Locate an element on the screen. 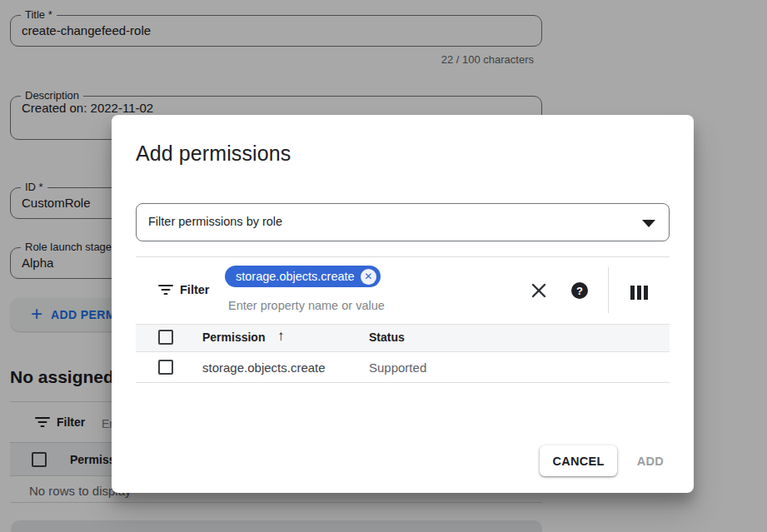 The width and height of the screenshot is (767, 532). filter-permissions-by-role-select: Filter permissions by role is located at coordinates (403, 222).